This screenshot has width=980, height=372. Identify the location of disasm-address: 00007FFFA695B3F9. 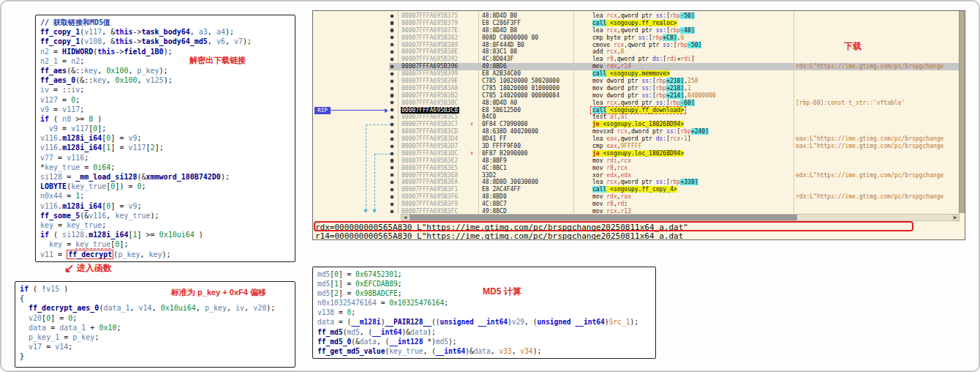
(430, 204).